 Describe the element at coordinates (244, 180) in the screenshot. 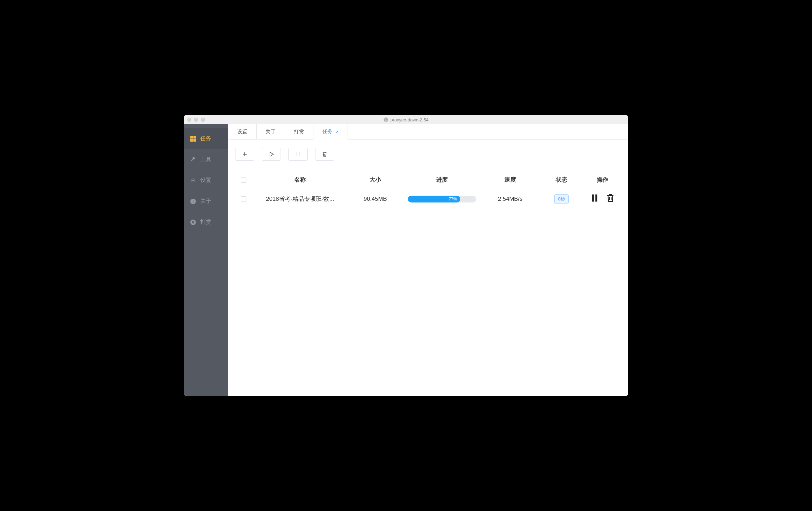

I see `header-checkbox-col` at that location.